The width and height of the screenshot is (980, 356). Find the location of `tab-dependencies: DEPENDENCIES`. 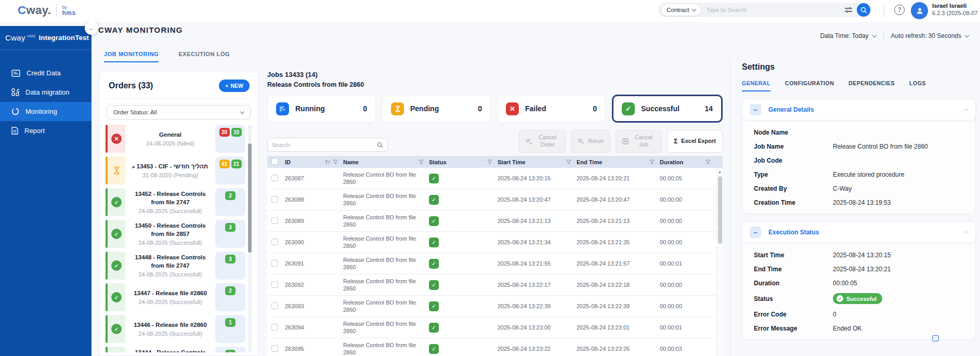

tab-dependencies: DEPENDENCIES is located at coordinates (871, 86).